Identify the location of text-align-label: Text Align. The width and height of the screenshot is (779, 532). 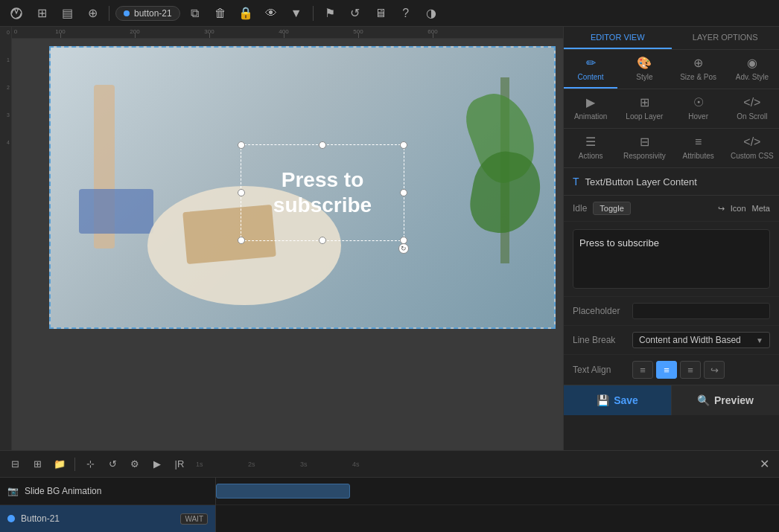
(602, 370).